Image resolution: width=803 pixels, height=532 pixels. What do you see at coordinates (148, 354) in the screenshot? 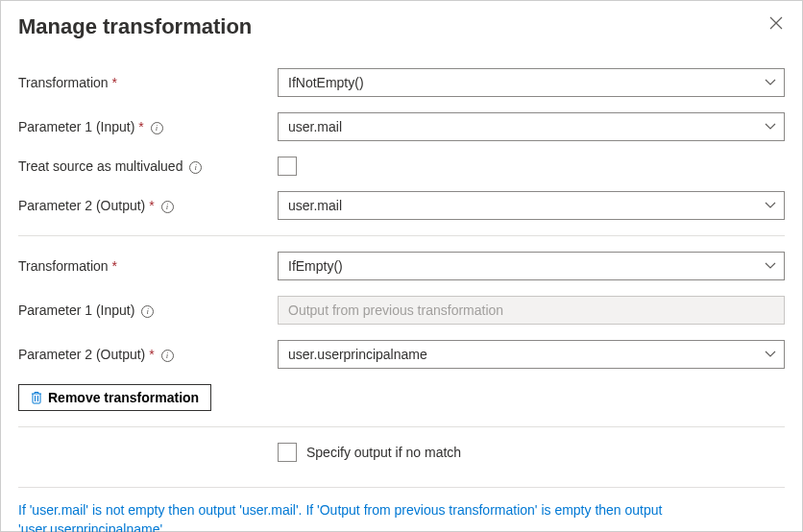
I see `t2-param2-label: Parameter 2 (Output) * i` at bounding box center [148, 354].